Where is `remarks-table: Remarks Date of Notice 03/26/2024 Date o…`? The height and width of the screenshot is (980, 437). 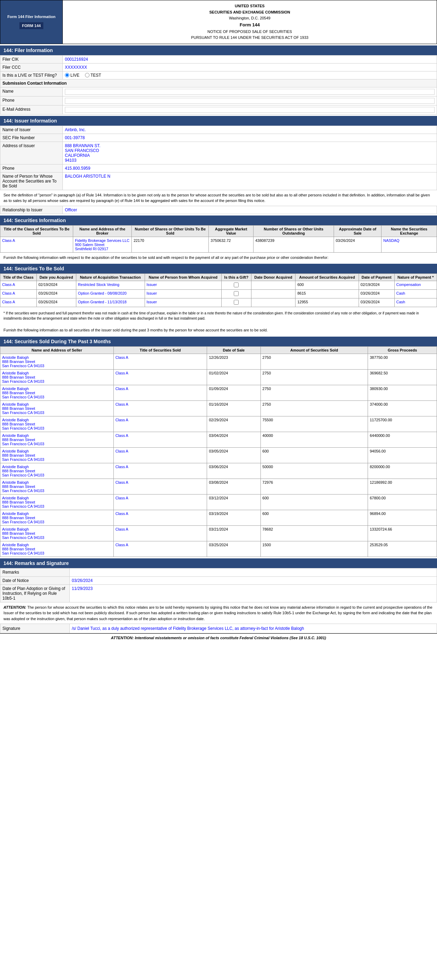 remarks-table: Remarks Date of Notice 03/26/2024 Date o… is located at coordinates (218, 585).